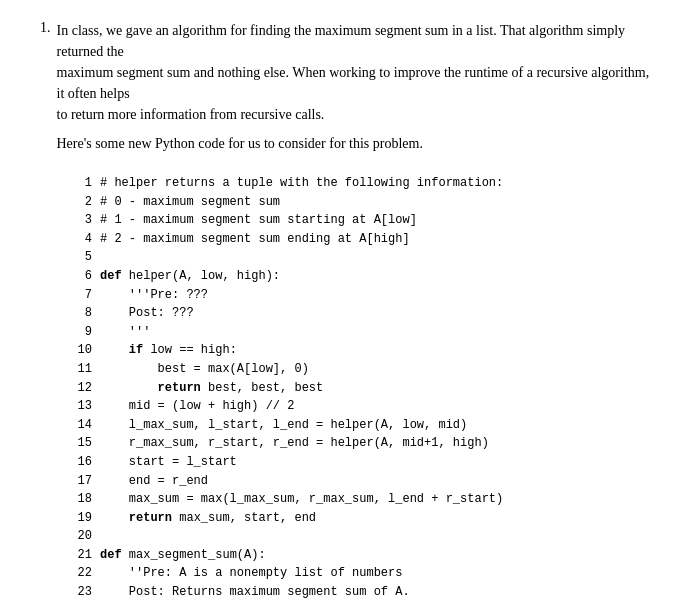 The height and width of the screenshot is (601, 700). I want to click on line-number: 1, so click(81, 184).